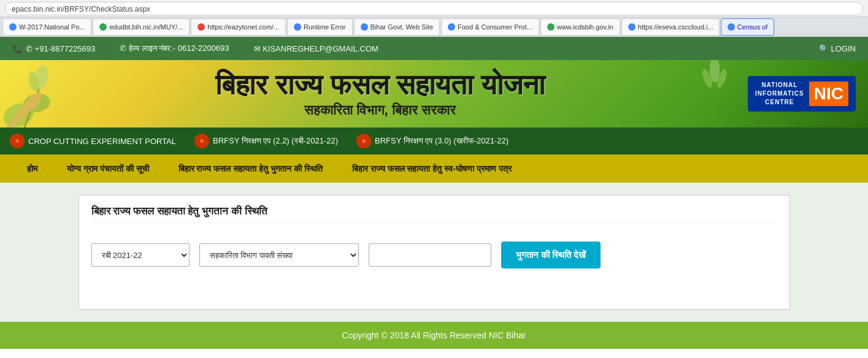 This screenshot has width=868, height=358. What do you see at coordinates (17, 49) in the screenshot?
I see `phone-icon: 📞` at bounding box center [17, 49].